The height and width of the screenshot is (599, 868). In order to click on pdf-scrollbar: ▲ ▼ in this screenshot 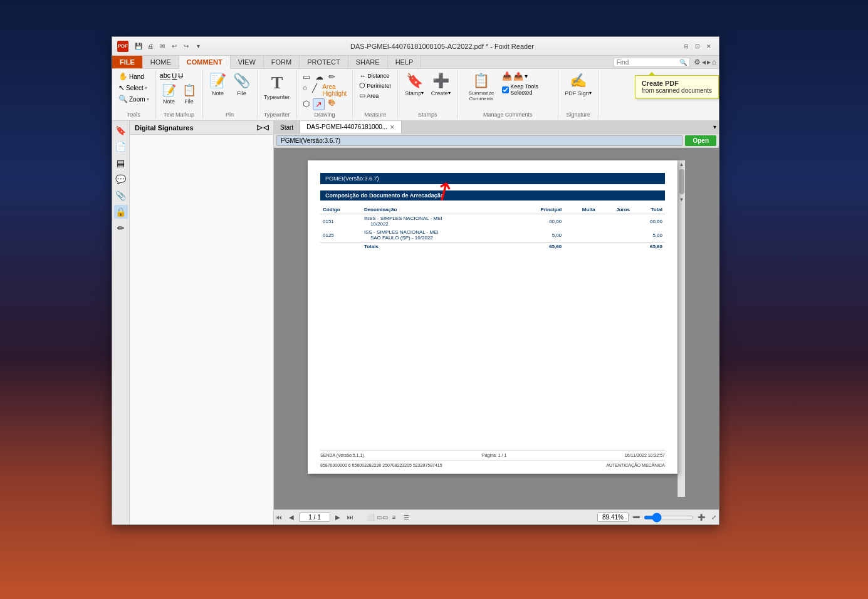, I will do `click(681, 328)`.